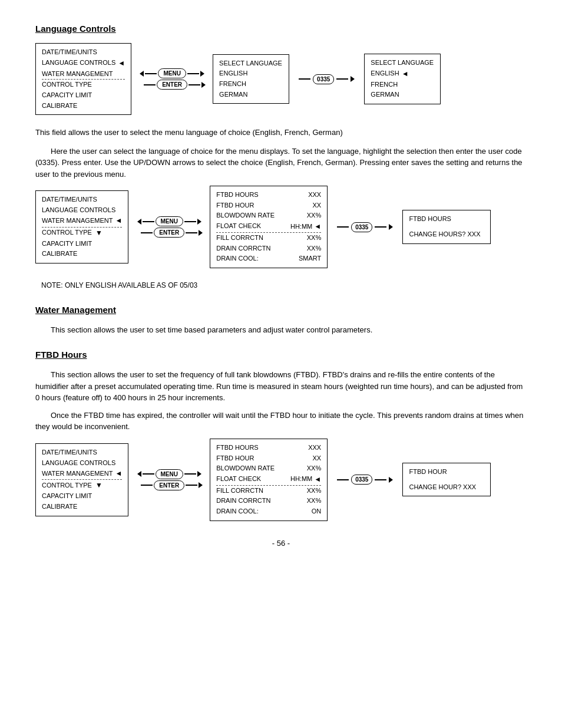  What do you see at coordinates (82, 453) in the screenshot?
I see `menu3-item-datetime: DATE/TIME/UNITS` at bounding box center [82, 453].